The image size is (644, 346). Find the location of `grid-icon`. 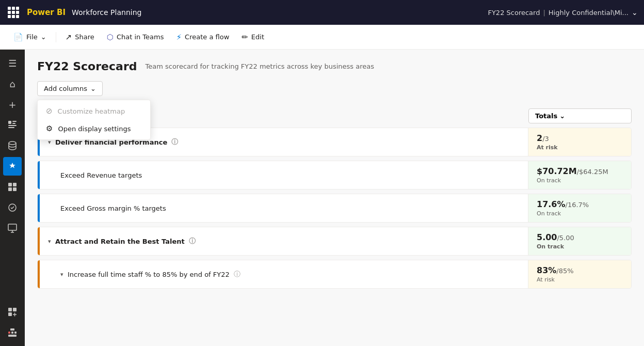

grid-icon is located at coordinates (13, 12).